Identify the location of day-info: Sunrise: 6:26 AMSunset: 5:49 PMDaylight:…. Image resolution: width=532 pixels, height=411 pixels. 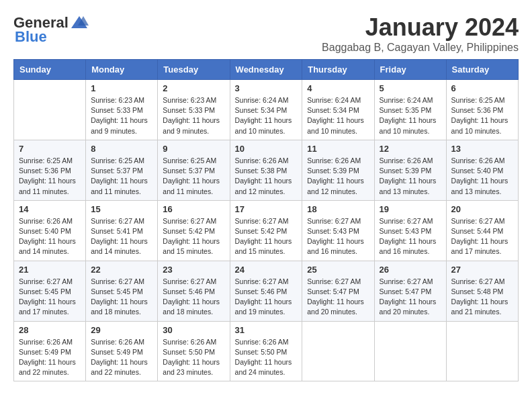
(50, 357).